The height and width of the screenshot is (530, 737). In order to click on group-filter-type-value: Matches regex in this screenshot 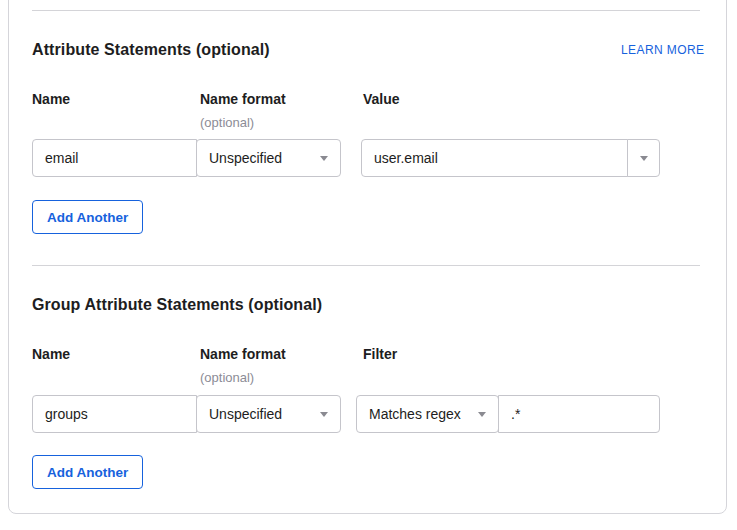, I will do `click(415, 414)`.